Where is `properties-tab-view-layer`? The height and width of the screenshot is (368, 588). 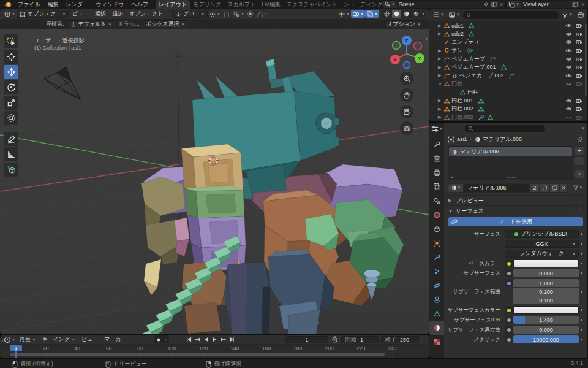
properties-tab-view-layer is located at coordinates (437, 186).